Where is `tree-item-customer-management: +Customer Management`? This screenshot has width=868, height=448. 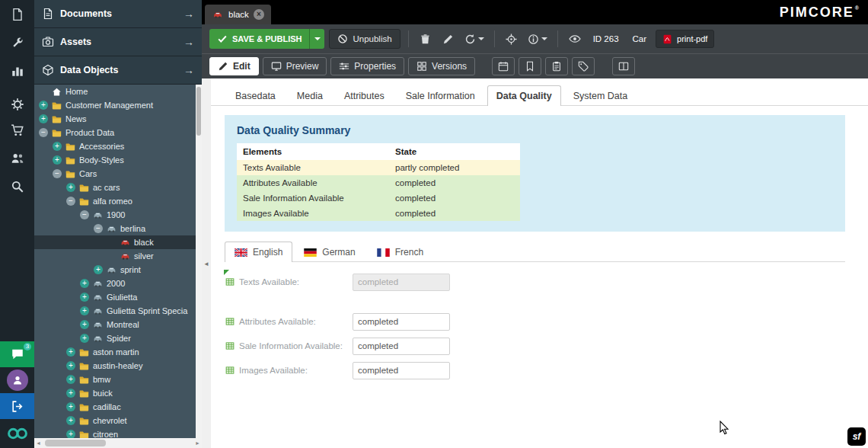
tree-item-customer-management: +Customer Management is located at coordinates (115, 105).